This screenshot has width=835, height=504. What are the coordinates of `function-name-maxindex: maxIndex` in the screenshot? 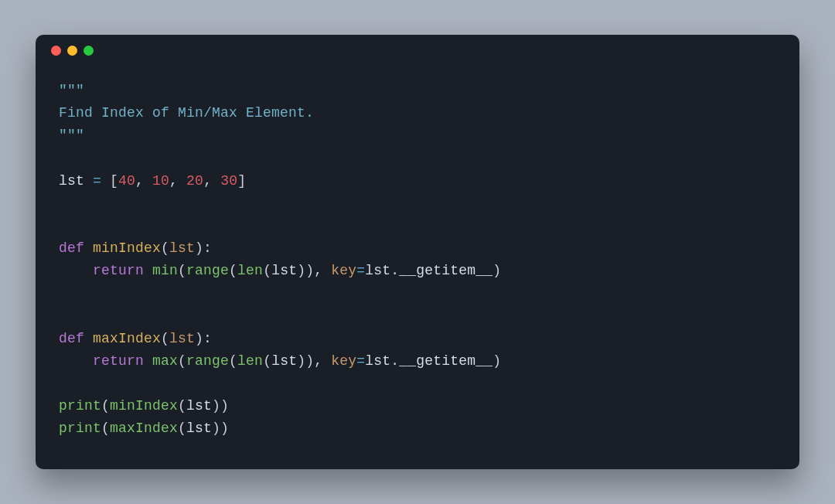 It's located at (127, 339).